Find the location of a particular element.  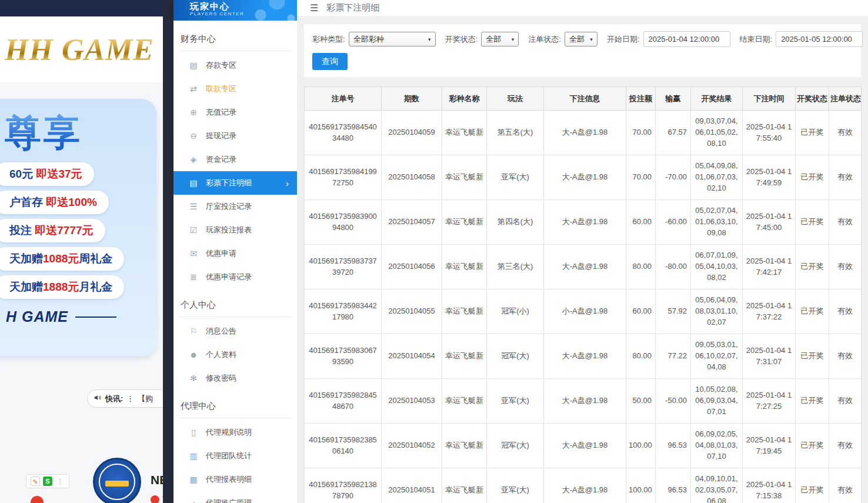

promo-pill-text: 户首存 is located at coordinates (28, 202).